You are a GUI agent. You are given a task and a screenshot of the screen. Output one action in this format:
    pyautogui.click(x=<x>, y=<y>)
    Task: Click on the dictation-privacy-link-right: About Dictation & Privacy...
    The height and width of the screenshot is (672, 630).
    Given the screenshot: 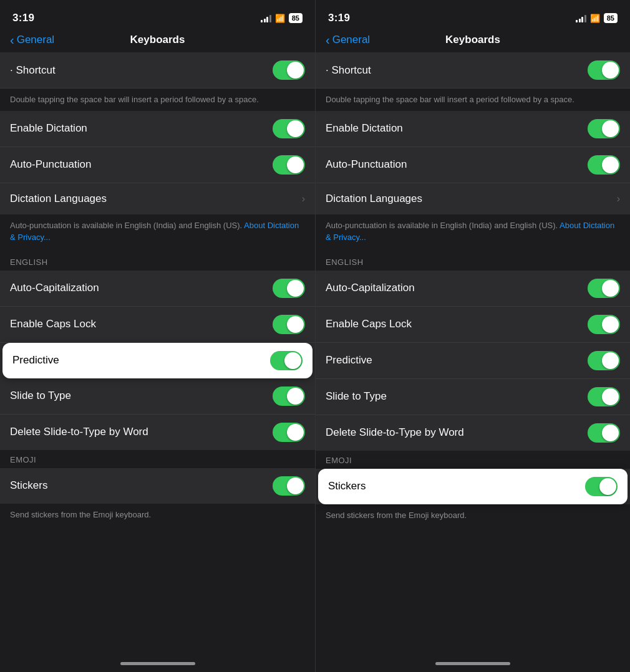 What is the action you would take?
    pyautogui.click(x=470, y=232)
    